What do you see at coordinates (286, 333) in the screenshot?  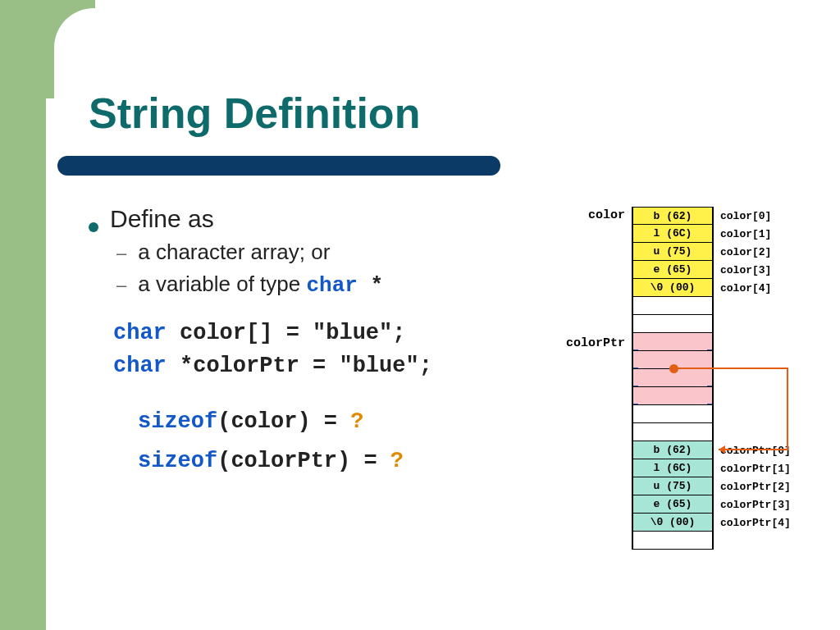 I see `decl-rest: color[] = "blue";` at bounding box center [286, 333].